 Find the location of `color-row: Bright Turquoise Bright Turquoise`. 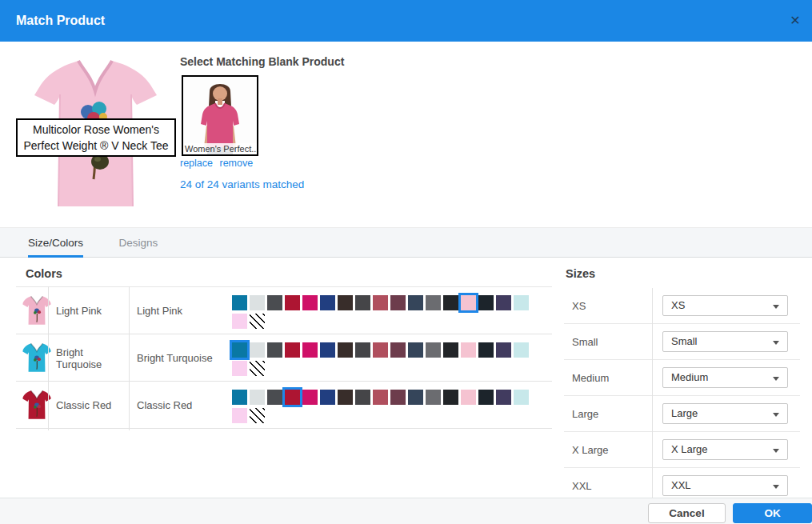

color-row: Bright Turquoise Bright Turquoise is located at coordinates (284, 358).